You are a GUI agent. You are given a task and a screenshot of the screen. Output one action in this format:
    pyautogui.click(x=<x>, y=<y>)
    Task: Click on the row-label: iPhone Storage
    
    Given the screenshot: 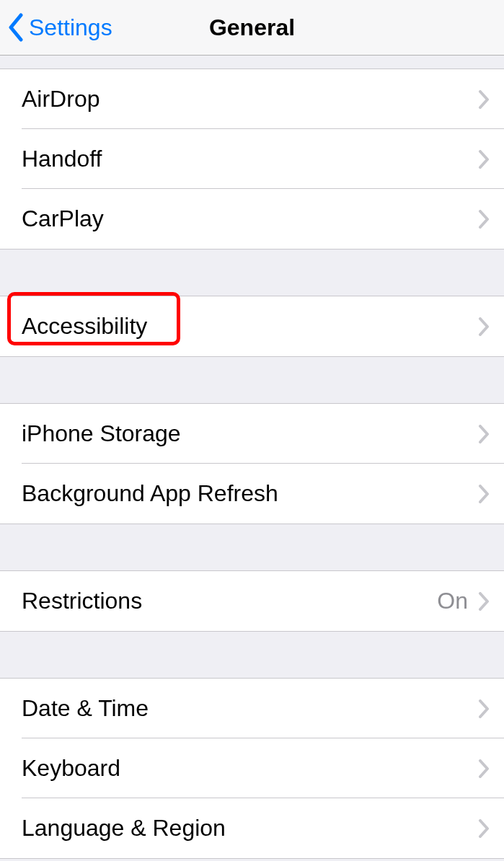 What is the action you would take?
    pyautogui.click(x=249, y=434)
    